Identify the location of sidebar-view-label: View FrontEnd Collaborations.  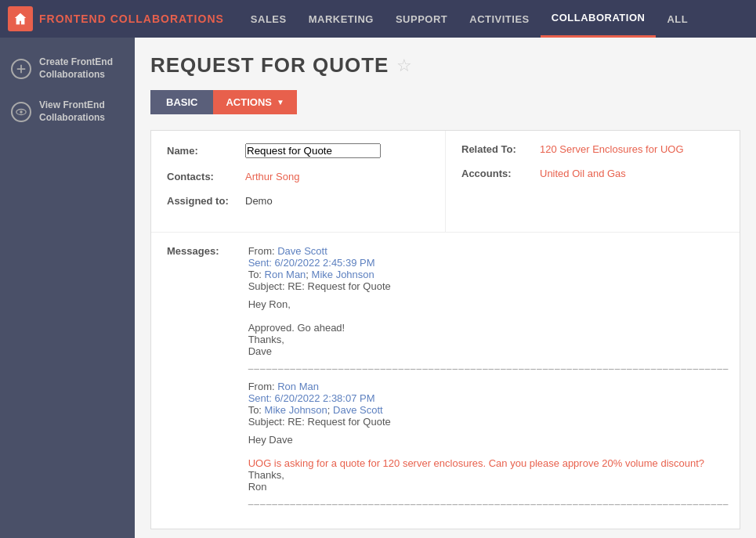
(81, 111).